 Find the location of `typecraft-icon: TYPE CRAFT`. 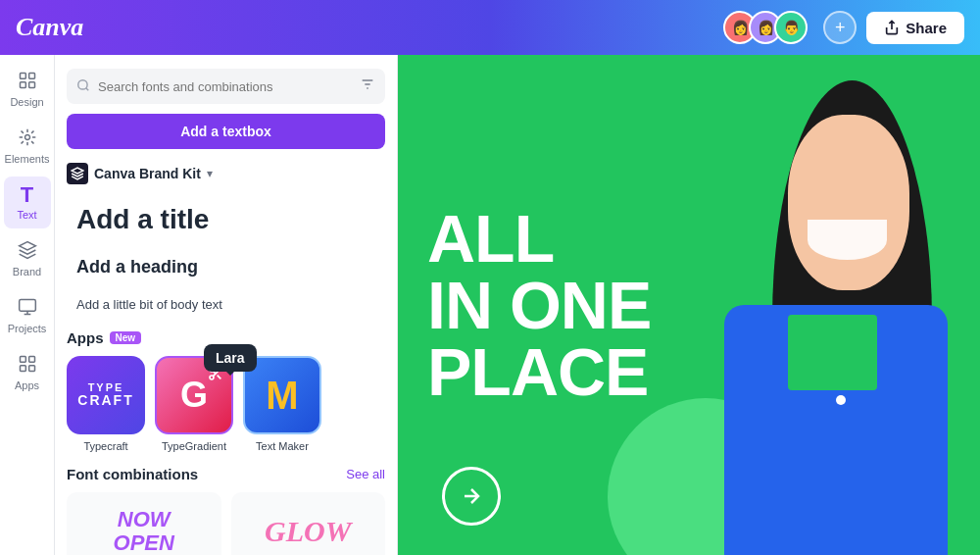

typecraft-icon: TYPE CRAFT is located at coordinates (106, 395).